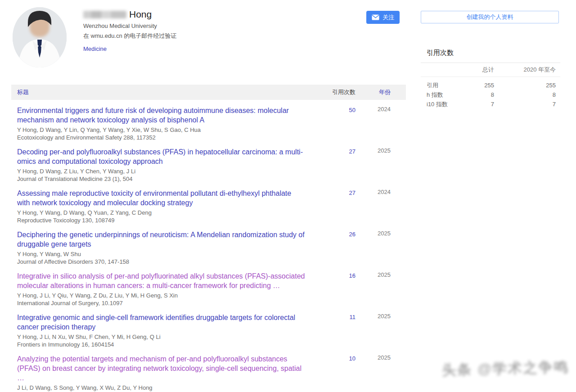 The image size is (576, 392). What do you see at coordinates (331, 92) in the screenshot?
I see `cited-by-column-header: 引用次数` at bounding box center [331, 92].